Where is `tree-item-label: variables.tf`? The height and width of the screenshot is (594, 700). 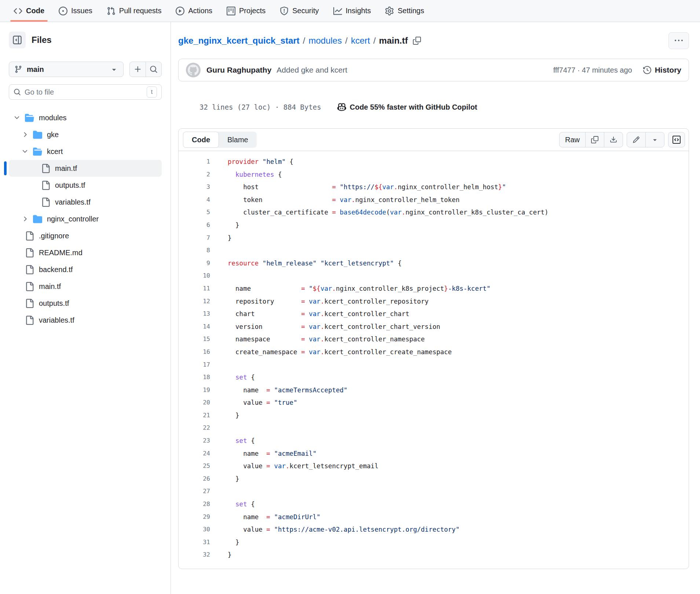 tree-item-label: variables.tf is located at coordinates (73, 202).